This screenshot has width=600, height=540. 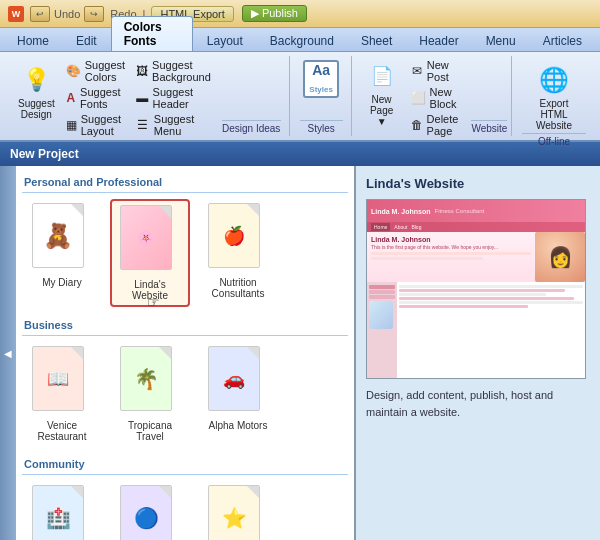 What do you see at coordinates (225, 40) in the screenshot?
I see `tab-layout: Layout` at bounding box center [225, 40].